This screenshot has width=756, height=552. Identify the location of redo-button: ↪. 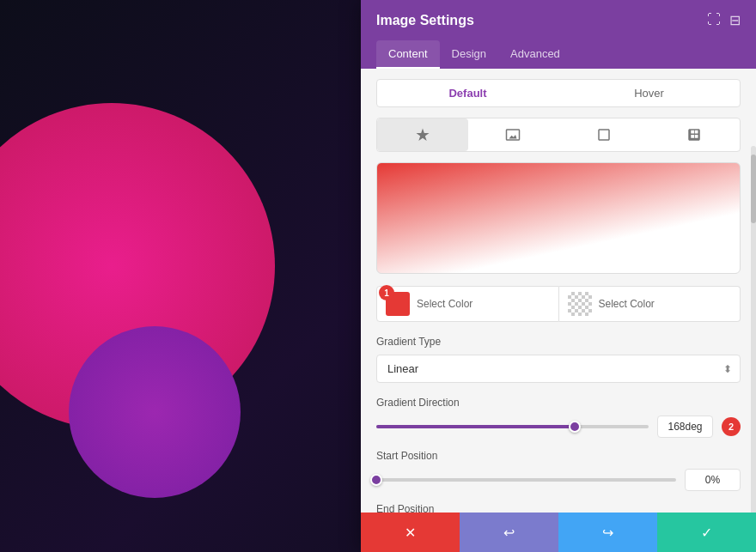
(608, 532).